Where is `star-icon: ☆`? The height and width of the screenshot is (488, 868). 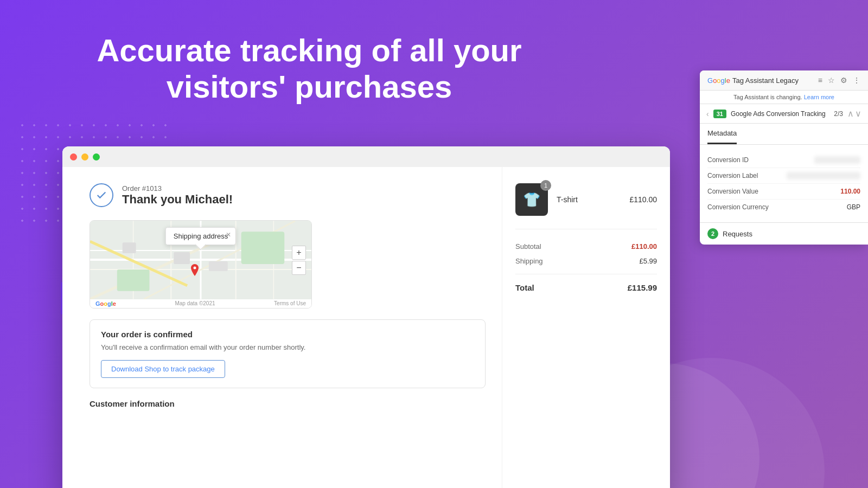
star-icon: ☆ is located at coordinates (831, 80).